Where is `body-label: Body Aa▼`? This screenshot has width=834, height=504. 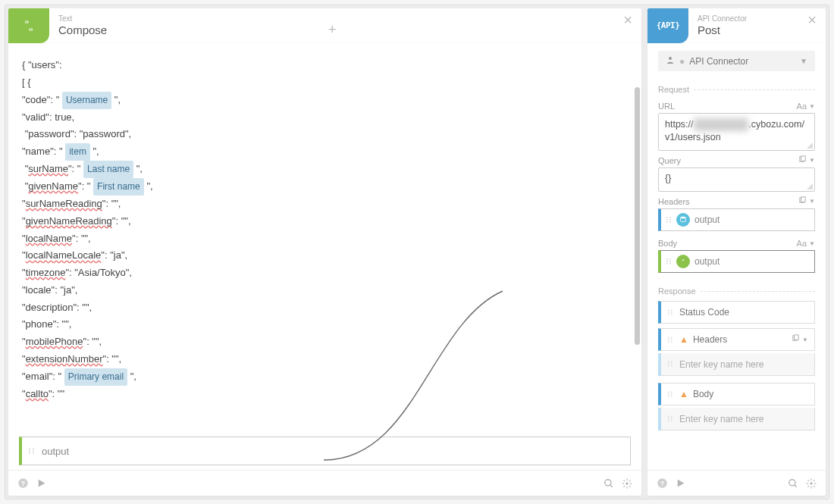 body-label: Body Aa▼ is located at coordinates (737, 243).